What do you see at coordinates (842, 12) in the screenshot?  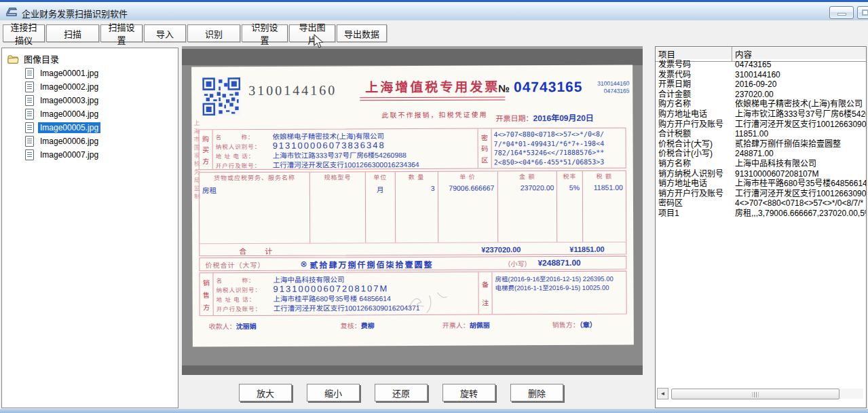 I see `minimize-button` at bounding box center [842, 12].